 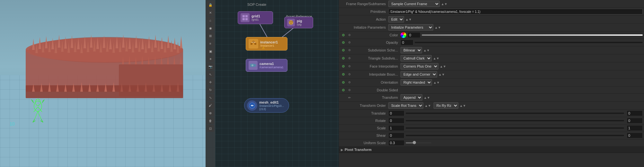 I want to click on rotate-row: Rotate, so click(x=491, y=121).